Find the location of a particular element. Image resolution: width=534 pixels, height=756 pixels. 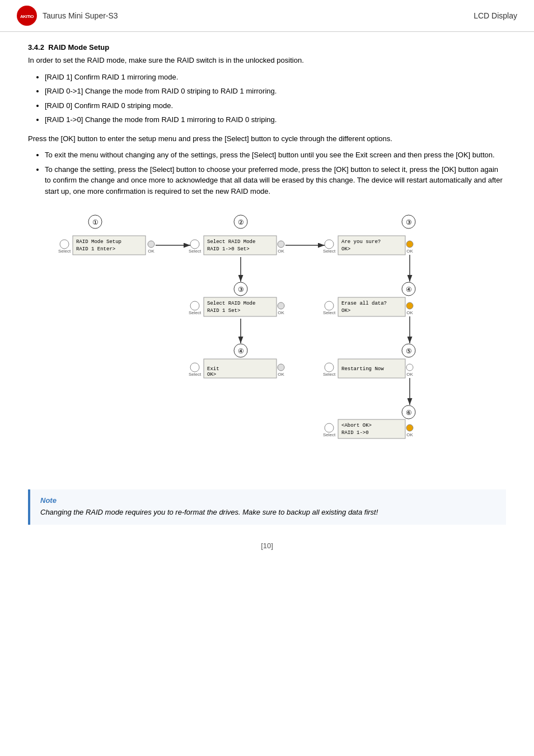

note-title: Note is located at coordinates (268, 501).